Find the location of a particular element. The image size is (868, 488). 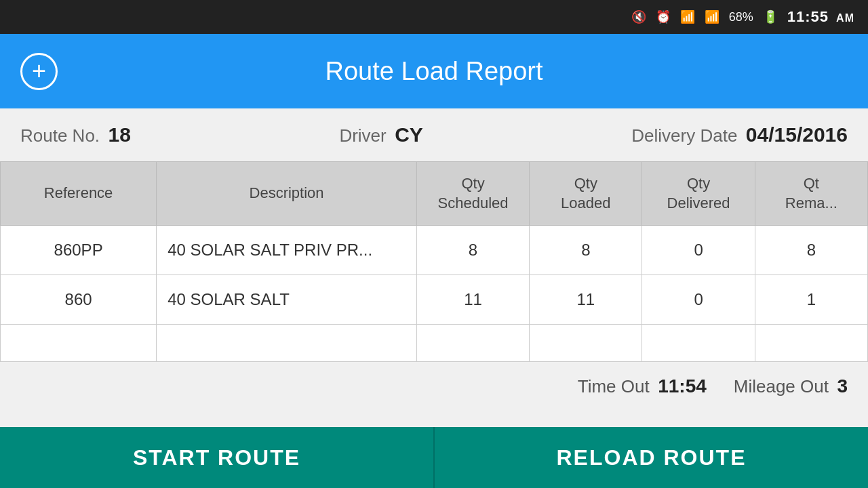

cell-qty-scheduled: 11 is located at coordinates (473, 300).